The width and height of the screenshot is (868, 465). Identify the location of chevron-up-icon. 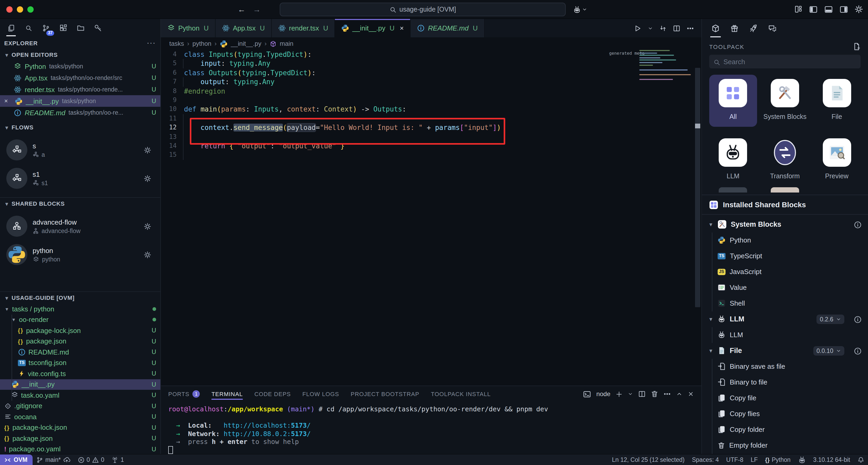
(679, 394).